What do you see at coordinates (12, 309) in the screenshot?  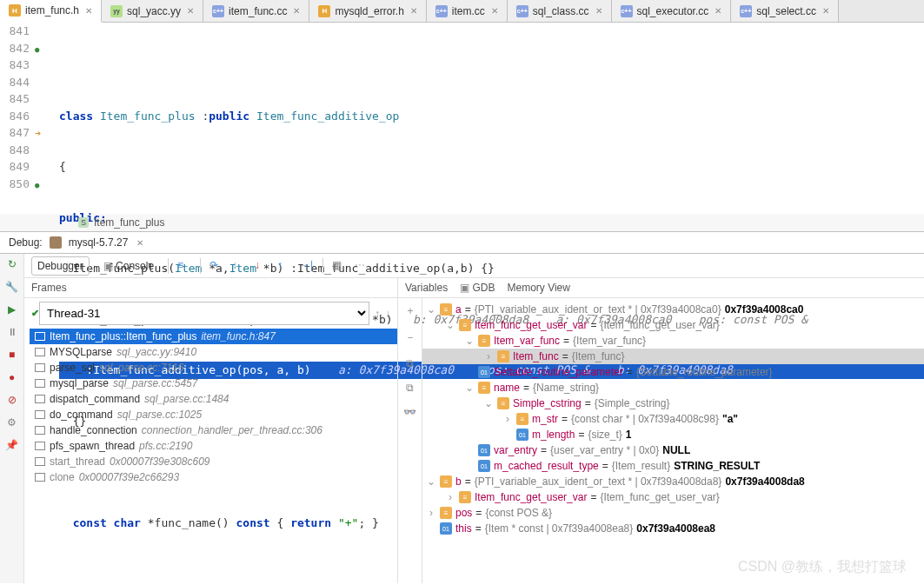 I see `resume-button: ▶` at bounding box center [12, 309].